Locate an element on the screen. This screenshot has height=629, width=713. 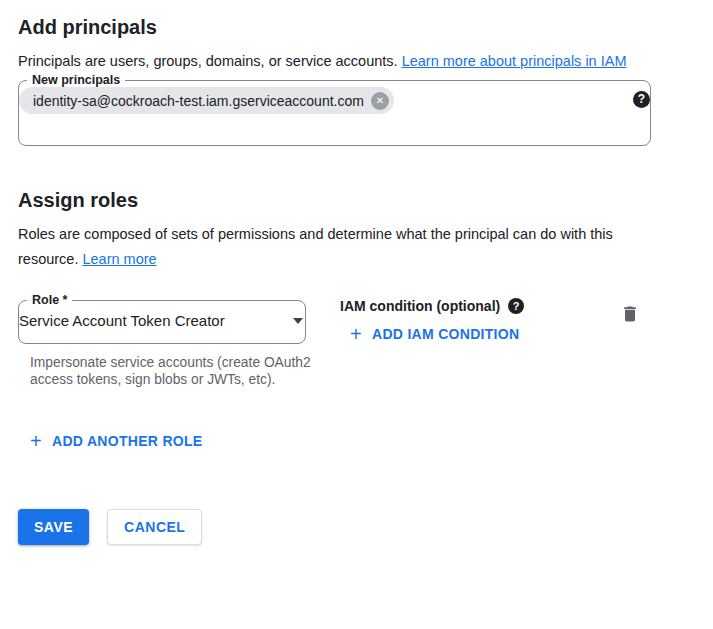
iam-condition-help-icon: ? is located at coordinates (516, 306).